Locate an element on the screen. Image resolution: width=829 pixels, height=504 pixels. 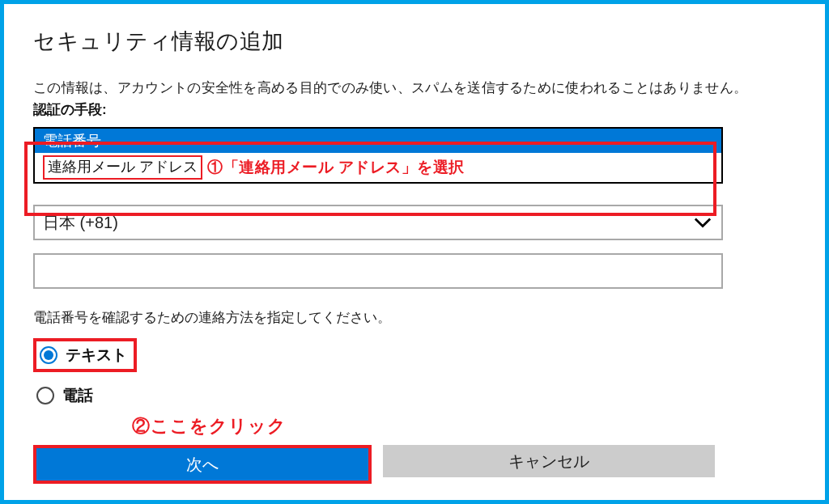
dialog-title: セキュリティ情報の追加 is located at coordinates (414, 41).